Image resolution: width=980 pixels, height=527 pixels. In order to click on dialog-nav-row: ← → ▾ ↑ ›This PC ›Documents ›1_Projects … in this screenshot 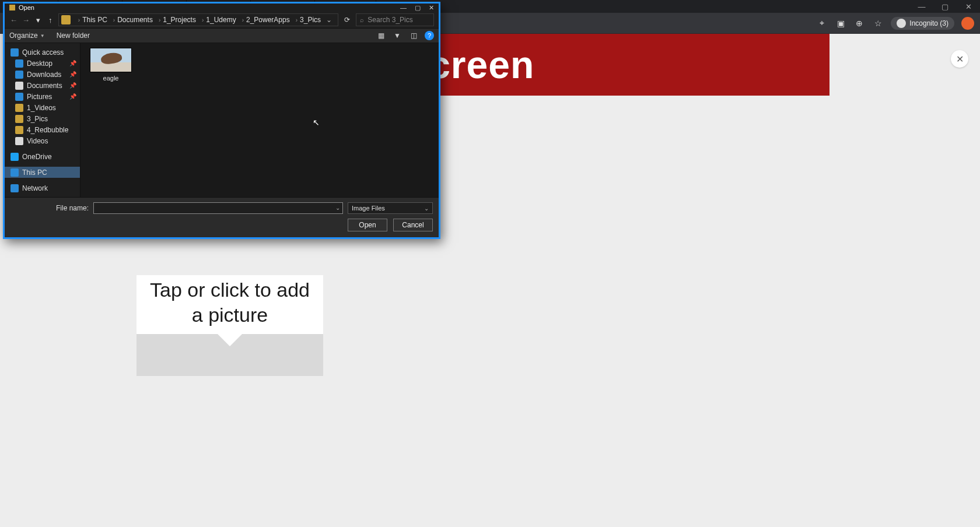, I will do `click(222, 20)`.